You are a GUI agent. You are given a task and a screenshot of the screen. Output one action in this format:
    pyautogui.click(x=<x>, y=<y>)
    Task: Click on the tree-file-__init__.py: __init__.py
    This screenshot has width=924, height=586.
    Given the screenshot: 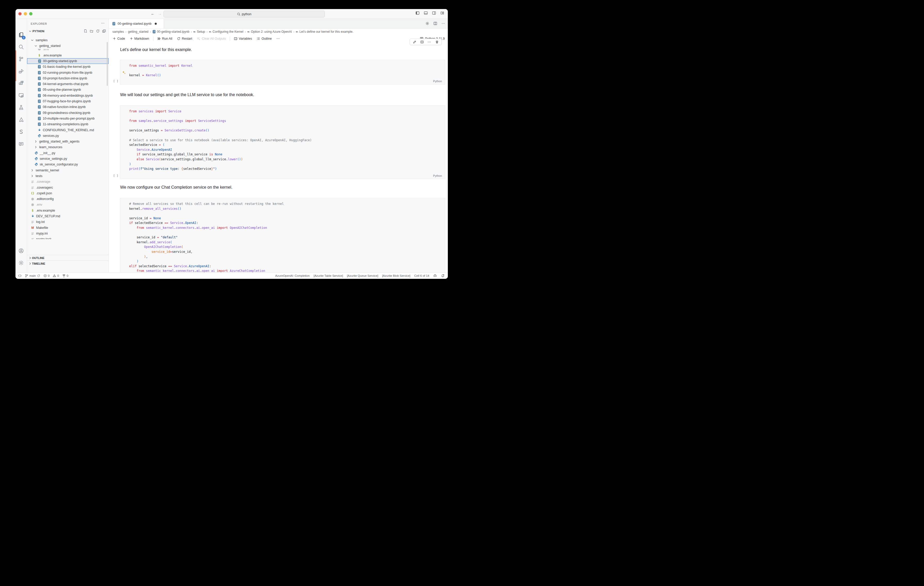 What is the action you would take?
    pyautogui.click(x=68, y=153)
    